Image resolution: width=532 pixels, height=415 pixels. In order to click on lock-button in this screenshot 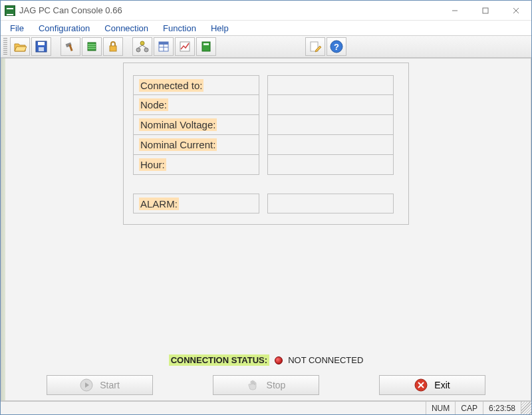, I will do `click(113, 47)`.